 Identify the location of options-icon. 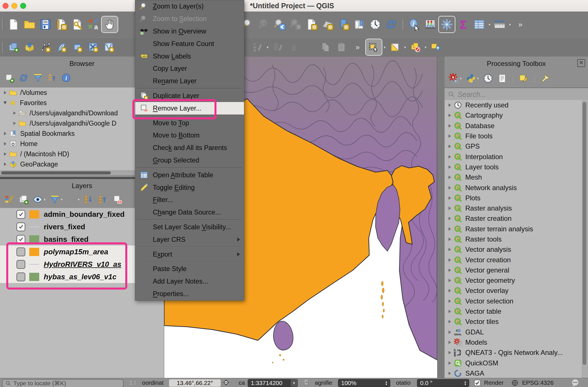
(545, 78).